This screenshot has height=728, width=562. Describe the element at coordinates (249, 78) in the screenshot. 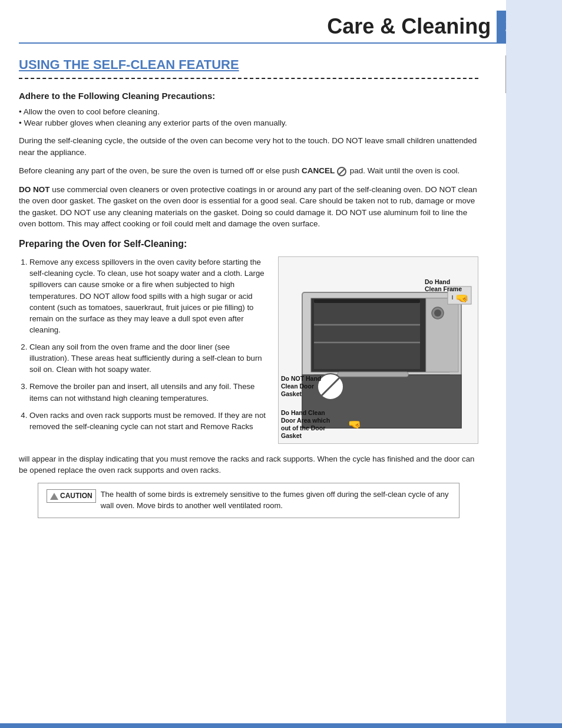

I see `section-divider` at that location.